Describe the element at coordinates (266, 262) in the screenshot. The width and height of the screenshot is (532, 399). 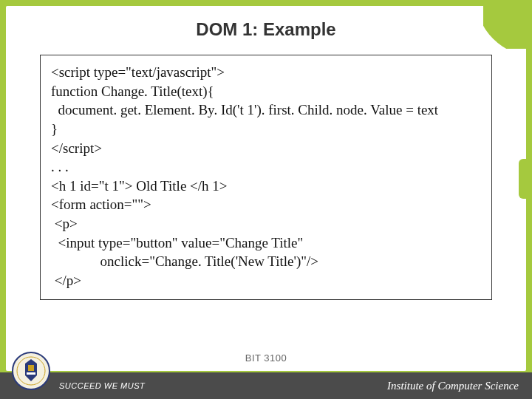
I see `code-line: onclick="Change. Title('New Title')"/>` at that location.